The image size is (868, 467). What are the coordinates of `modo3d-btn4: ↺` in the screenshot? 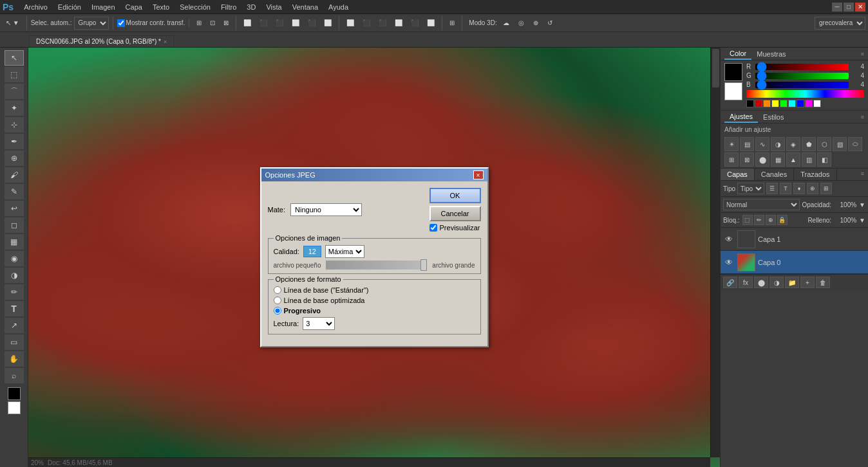 It's located at (550, 23).